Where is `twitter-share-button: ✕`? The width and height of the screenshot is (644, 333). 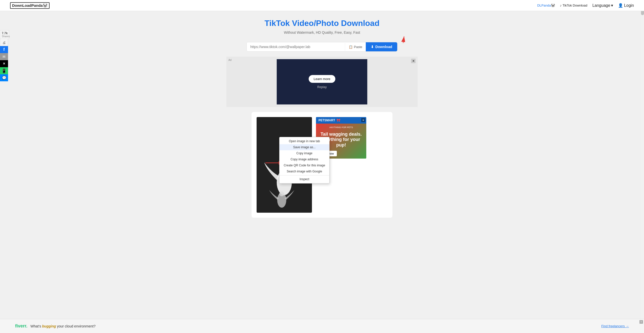 twitter-share-button: ✕ is located at coordinates (4, 64).